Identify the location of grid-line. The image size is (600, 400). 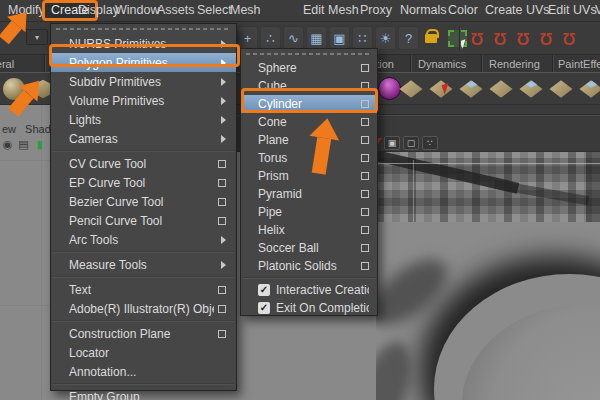
(414, 191).